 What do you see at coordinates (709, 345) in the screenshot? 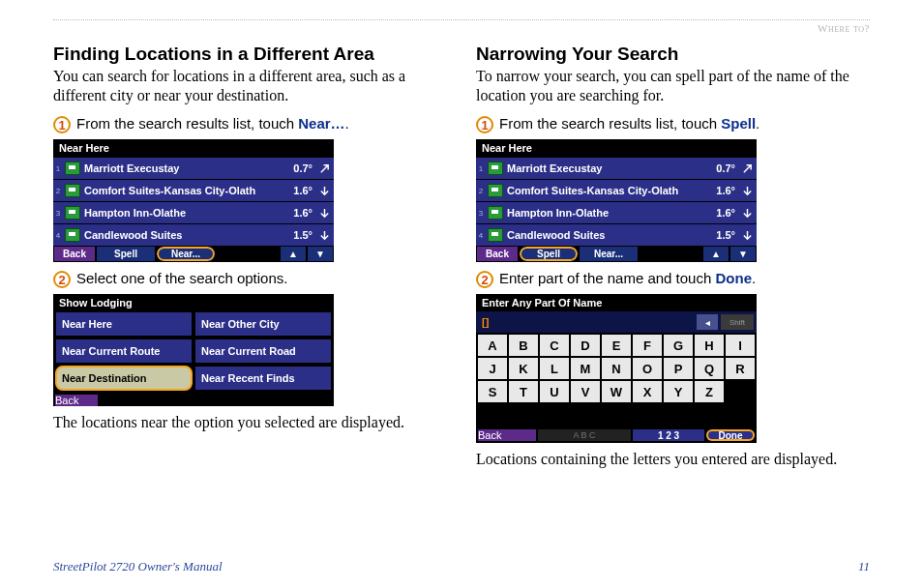
I see `keyboard-key: H` at bounding box center [709, 345].